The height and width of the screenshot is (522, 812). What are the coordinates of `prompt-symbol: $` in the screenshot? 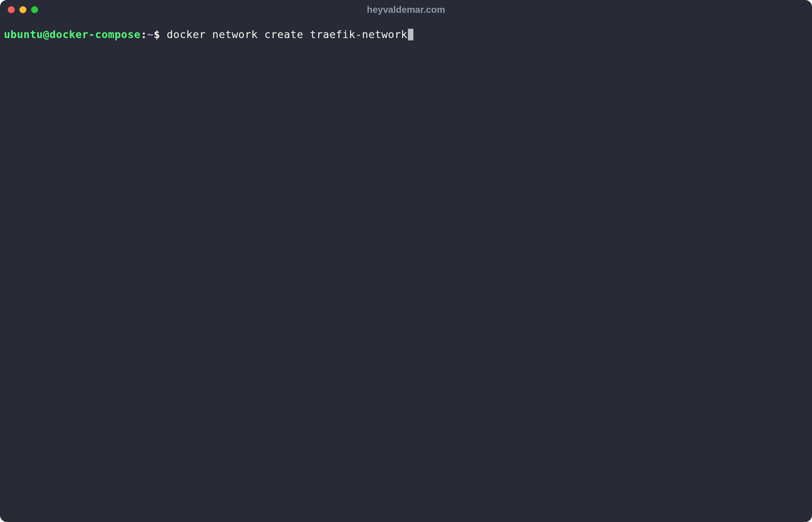 It's located at (157, 35).